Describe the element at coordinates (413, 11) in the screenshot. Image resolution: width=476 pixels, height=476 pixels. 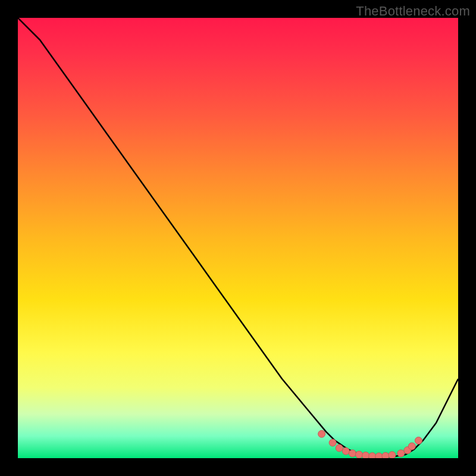
I see `watermark-text: TheBottleneck.com` at that location.